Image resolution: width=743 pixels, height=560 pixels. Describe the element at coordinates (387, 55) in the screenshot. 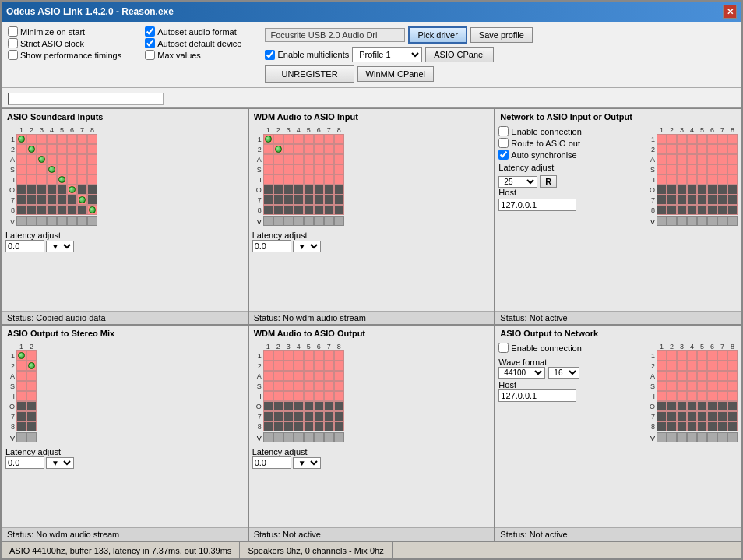

I see `profile-select: Profile 1` at that location.